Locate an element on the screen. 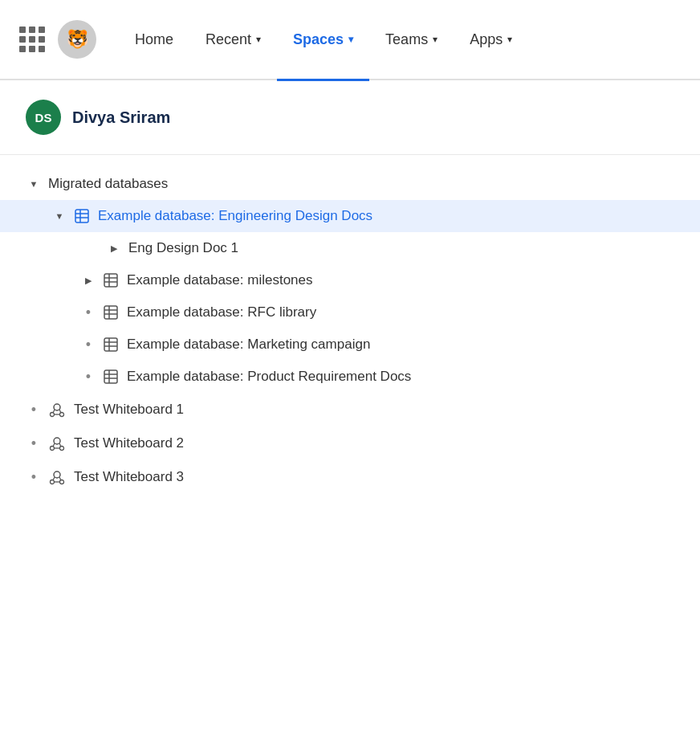  nav-label-home: Home is located at coordinates (154, 40).